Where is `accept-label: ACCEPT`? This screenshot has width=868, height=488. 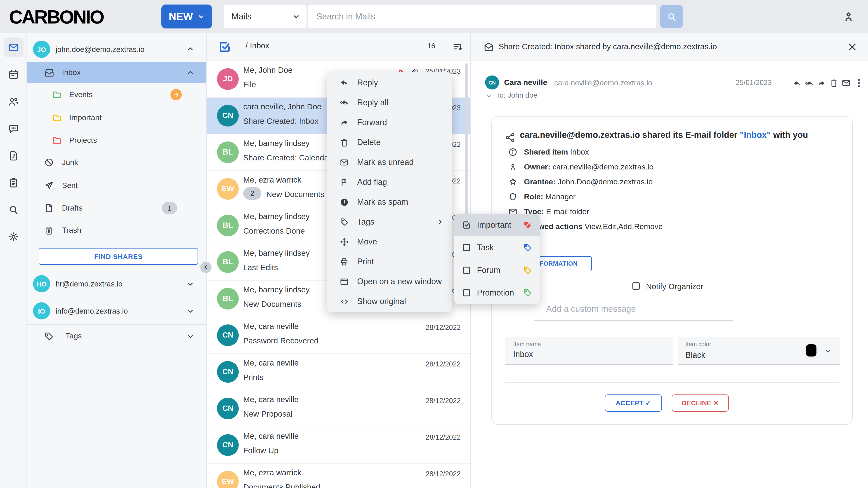 accept-label: ACCEPT is located at coordinates (629, 403).